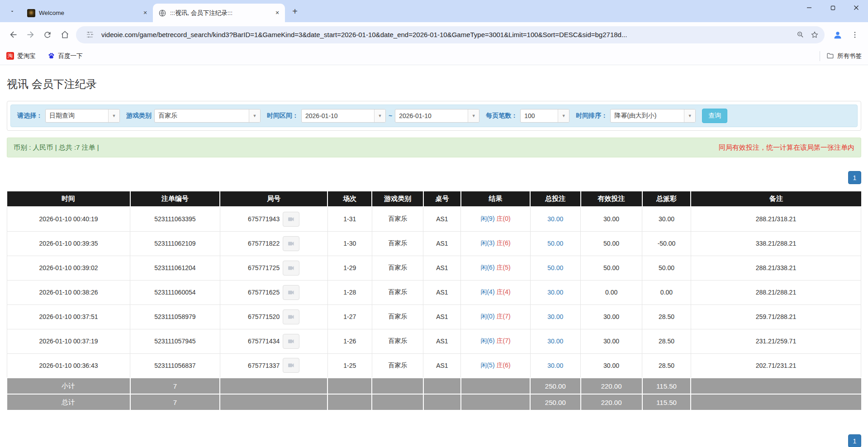 Image resolution: width=868 pixels, height=447 pixels. Describe the element at coordinates (434, 177) in the screenshot. I see `pagination-top: 1` at that location.